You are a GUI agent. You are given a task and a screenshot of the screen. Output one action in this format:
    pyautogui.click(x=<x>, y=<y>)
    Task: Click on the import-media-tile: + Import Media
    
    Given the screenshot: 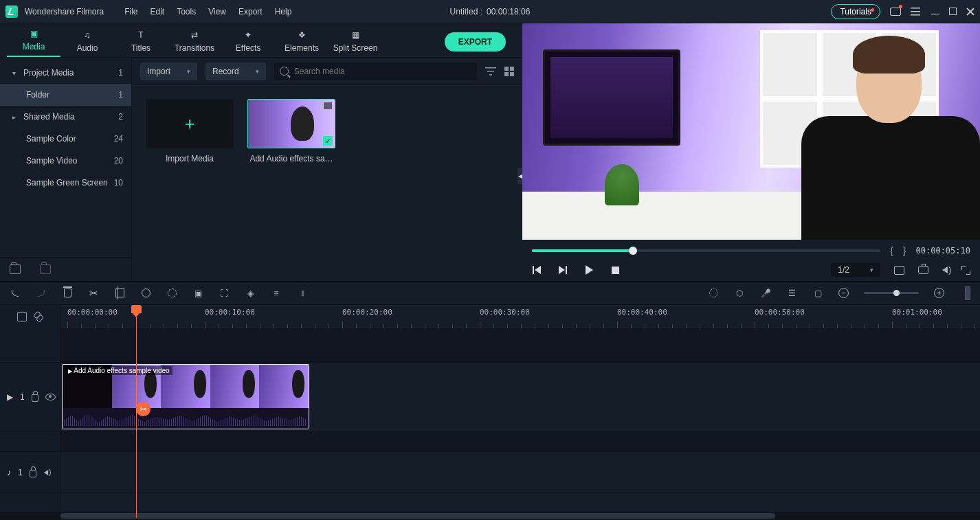 What is the action you would take?
    pyautogui.click(x=190, y=131)
    